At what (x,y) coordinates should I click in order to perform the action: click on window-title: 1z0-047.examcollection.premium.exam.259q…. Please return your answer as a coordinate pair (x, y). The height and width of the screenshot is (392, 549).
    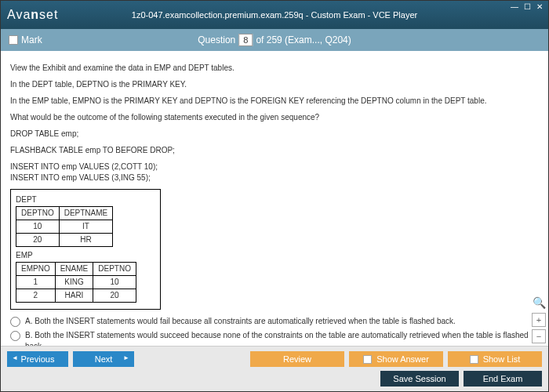
    Looking at the image, I should click on (274, 15).